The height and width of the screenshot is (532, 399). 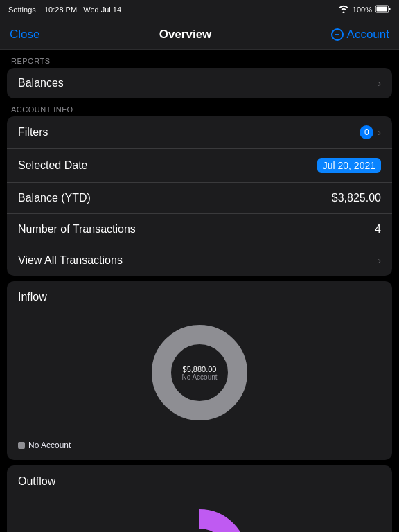 What do you see at coordinates (200, 10) in the screenshot?
I see `status-bar: Settings 10:28 PM Wed Jul 14 100%` at bounding box center [200, 10].